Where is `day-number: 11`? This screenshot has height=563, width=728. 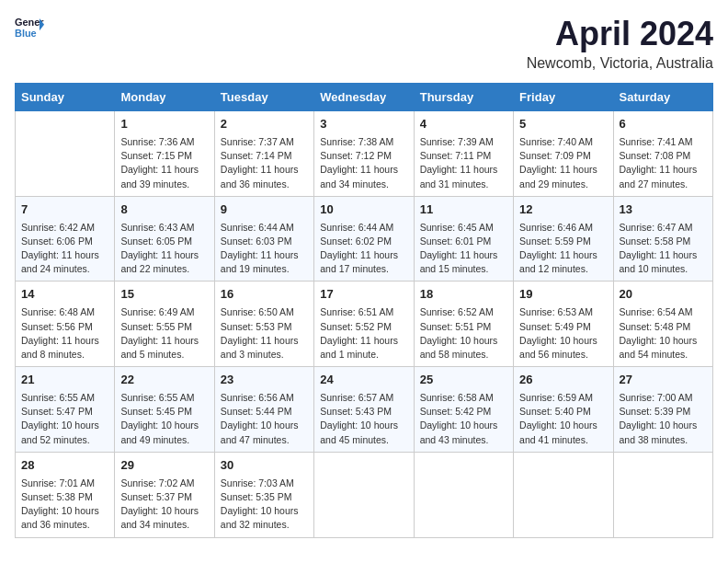 day-number: 11 is located at coordinates (463, 210).